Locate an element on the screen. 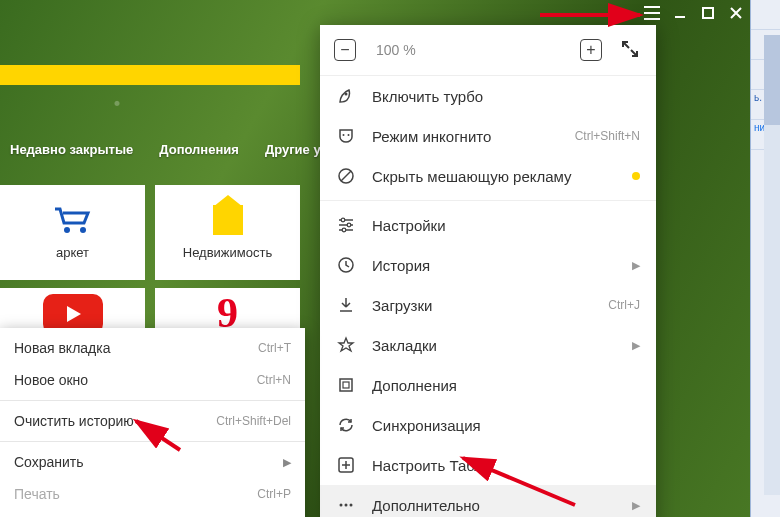  ctx-label: Очистить историю is located at coordinates (108, 421).